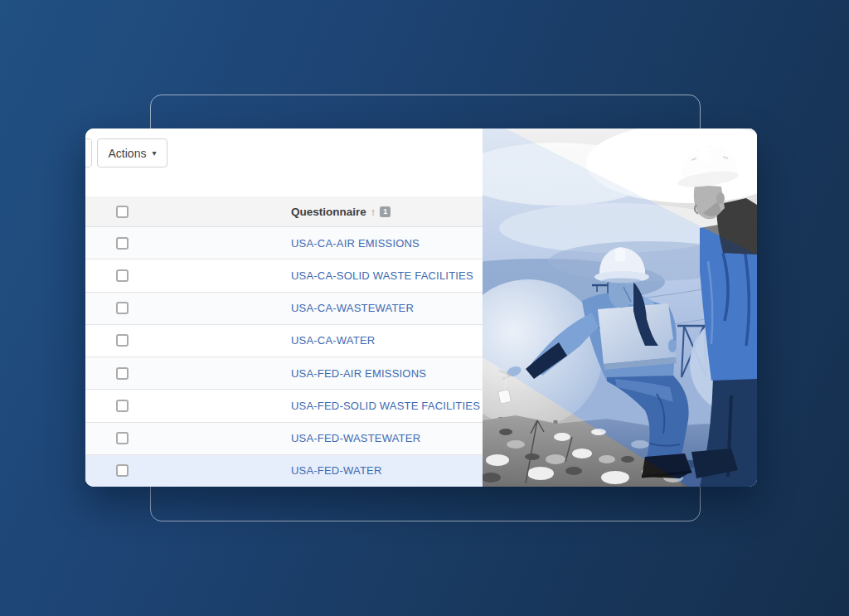 The height and width of the screenshot is (616, 849). I want to click on questionnaire-link: USA-FED-AIR EMISSIONS, so click(358, 373).